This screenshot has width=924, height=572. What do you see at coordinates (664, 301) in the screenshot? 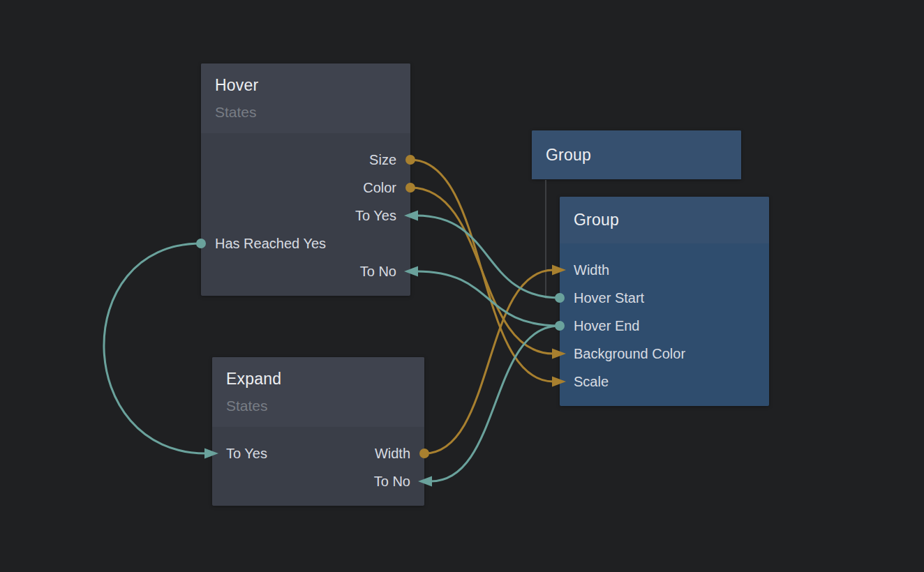
I see `node-group: GroupWidthHover StartHover EndBackground…` at bounding box center [664, 301].